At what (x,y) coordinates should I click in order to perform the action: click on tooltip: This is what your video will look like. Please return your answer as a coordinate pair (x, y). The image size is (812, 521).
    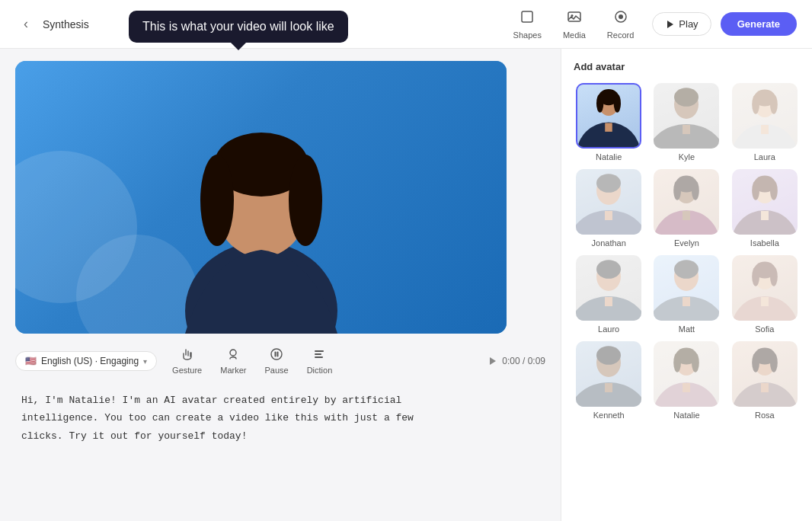
    Looking at the image, I should click on (238, 27).